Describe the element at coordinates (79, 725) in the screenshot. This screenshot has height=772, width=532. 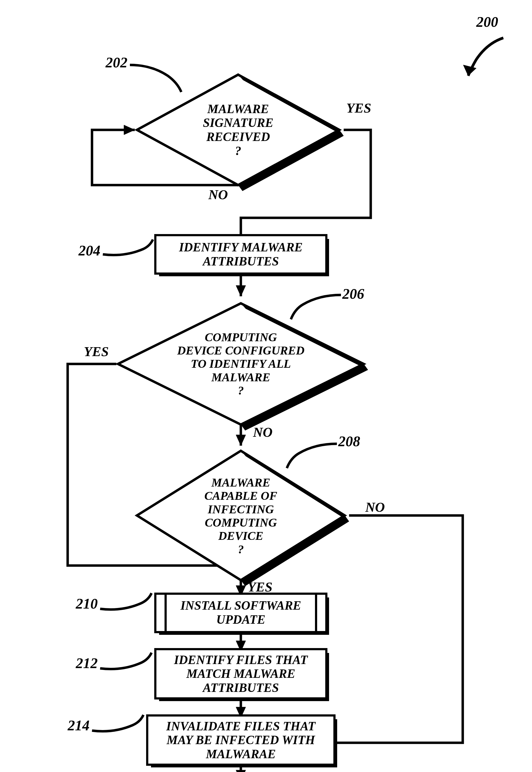
I see `ref-214: 214` at that location.